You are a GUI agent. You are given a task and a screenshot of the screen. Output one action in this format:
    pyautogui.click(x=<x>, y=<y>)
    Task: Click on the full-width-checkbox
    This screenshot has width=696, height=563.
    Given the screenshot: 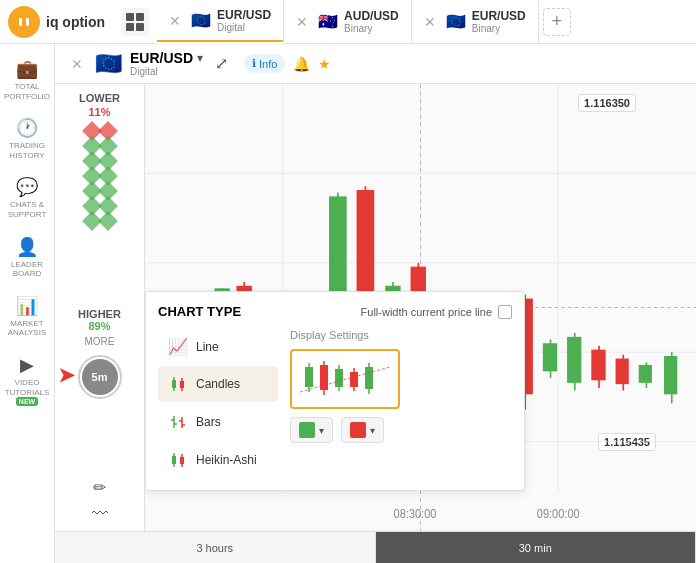 What is the action you would take?
    pyautogui.click(x=505, y=312)
    